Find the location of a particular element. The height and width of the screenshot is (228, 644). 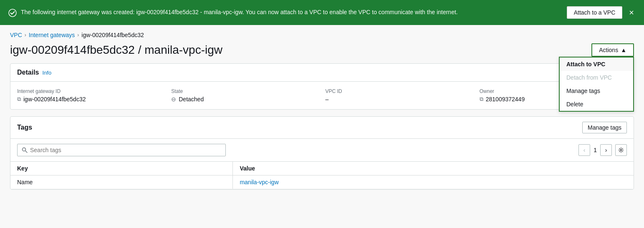

manage-tags-button: Manage tags is located at coordinates (604, 128).